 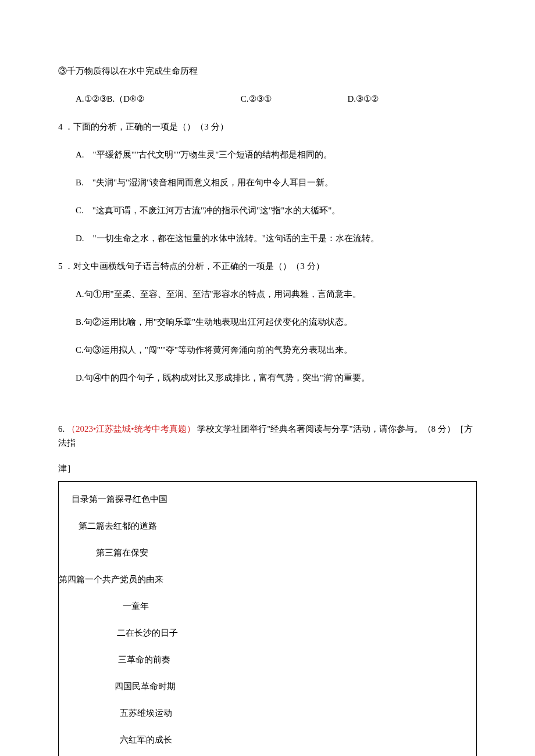 I want to click on toc-part2: 第二篇去红都的道路, so click(x=268, y=526).